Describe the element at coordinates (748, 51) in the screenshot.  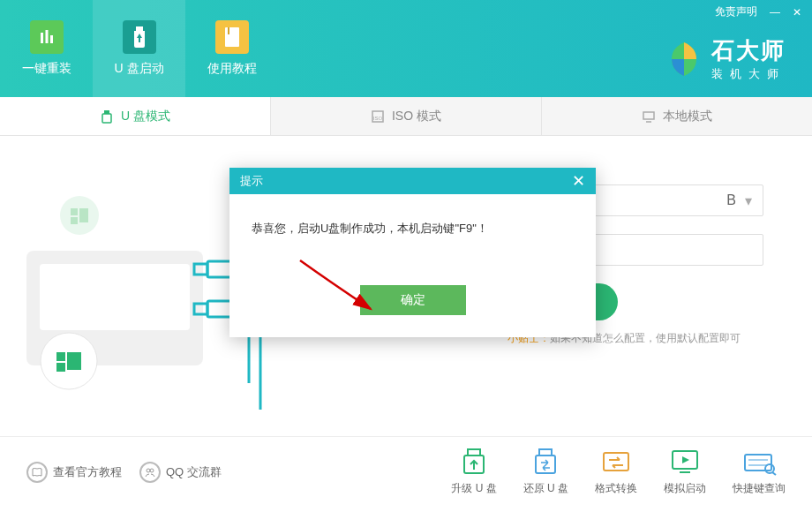
I see `brand-title: 石大师` at that location.